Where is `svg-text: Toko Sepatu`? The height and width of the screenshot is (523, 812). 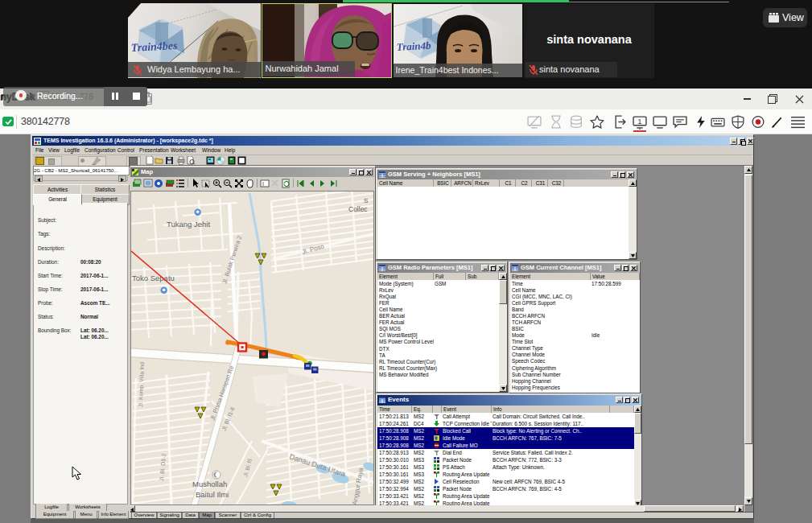 svg-text: Toko Sepatu is located at coordinates (153, 278).